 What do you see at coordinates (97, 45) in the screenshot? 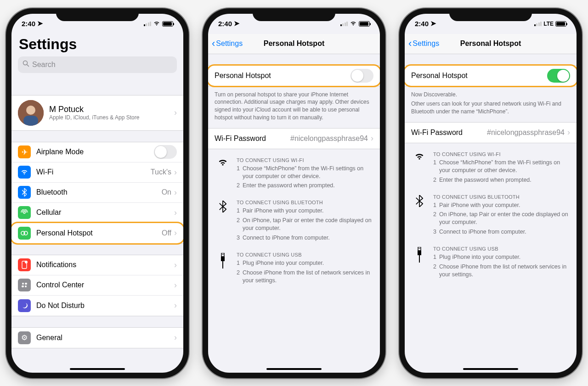
I see `page-title: Settings` at bounding box center [97, 45].